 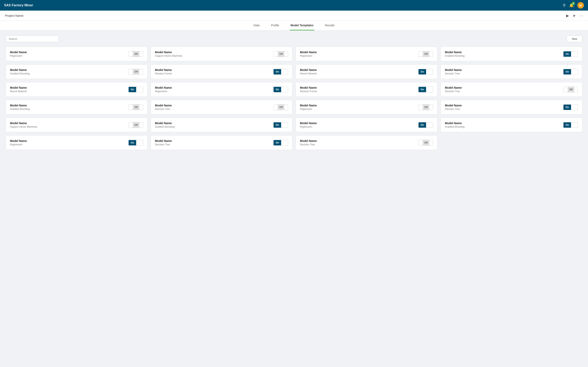 What do you see at coordinates (308, 143) in the screenshot?
I see `card-info: Model Name Decision Tree` at bounding box center [308, 143].